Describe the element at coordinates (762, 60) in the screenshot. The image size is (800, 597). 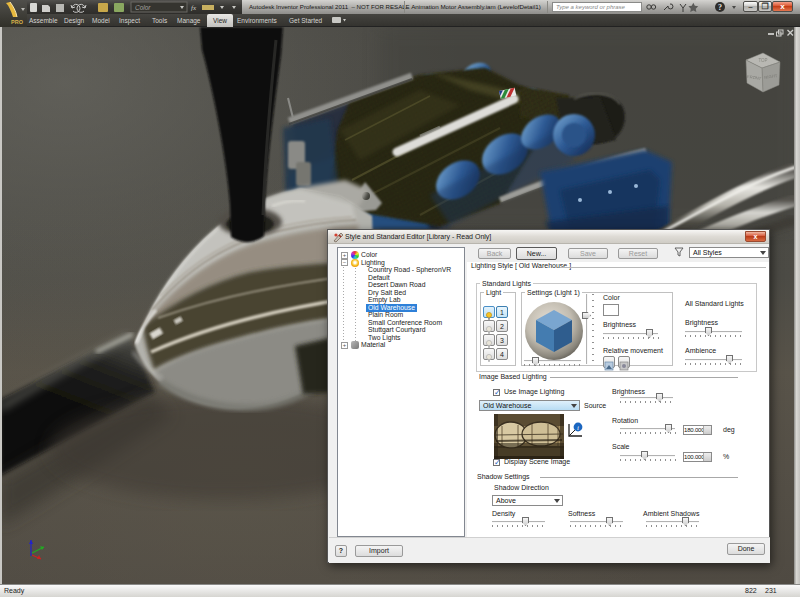
I see `svg-text: TOP` at that location.